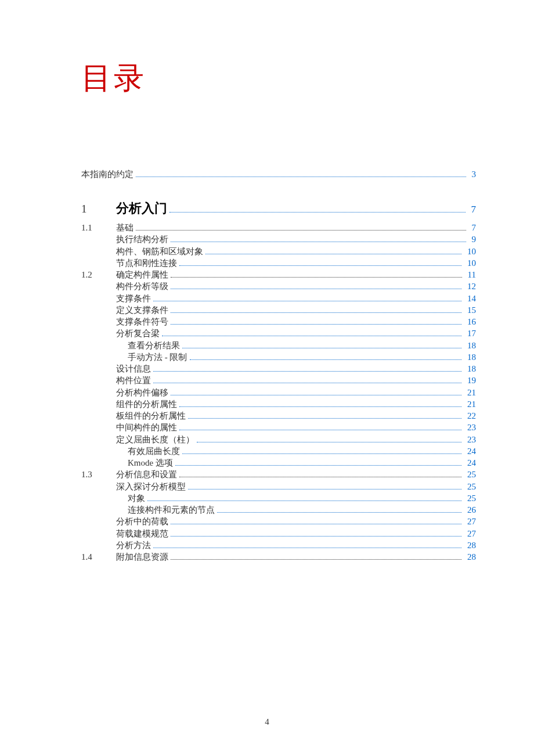  I want to click on toc-item-label: Kmode 选项, so click(150, 463).